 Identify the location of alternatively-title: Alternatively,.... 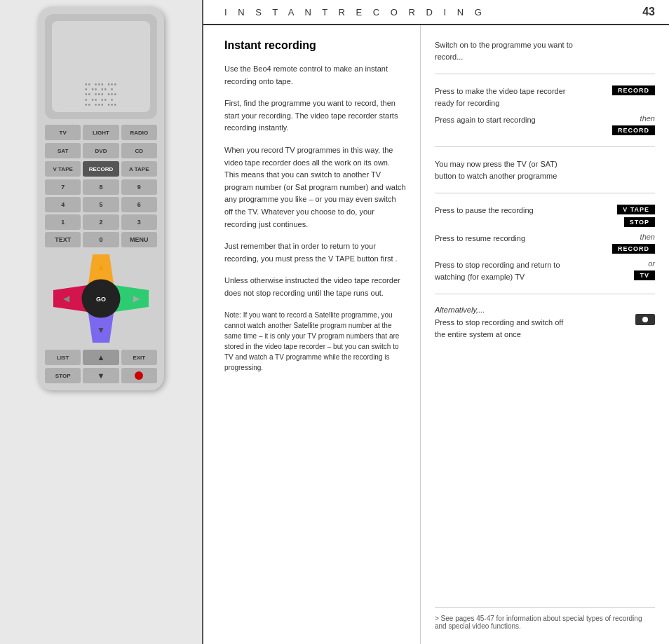
(505, 310).